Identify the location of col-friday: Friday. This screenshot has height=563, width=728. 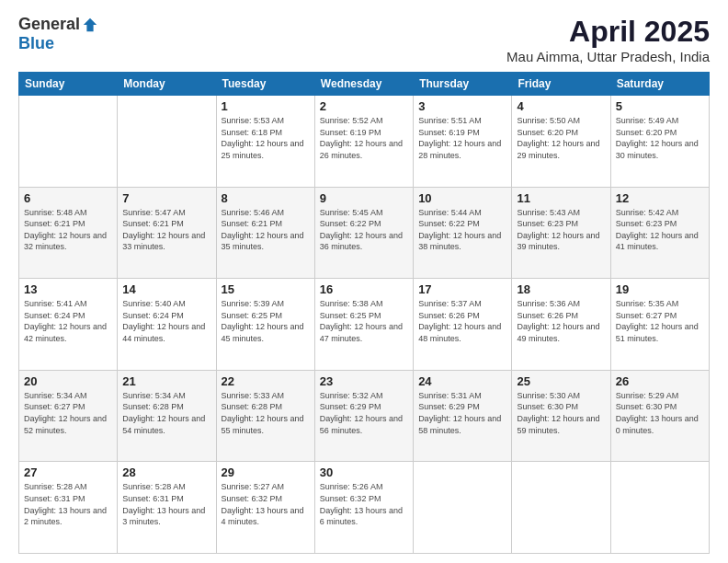
(561, 85).